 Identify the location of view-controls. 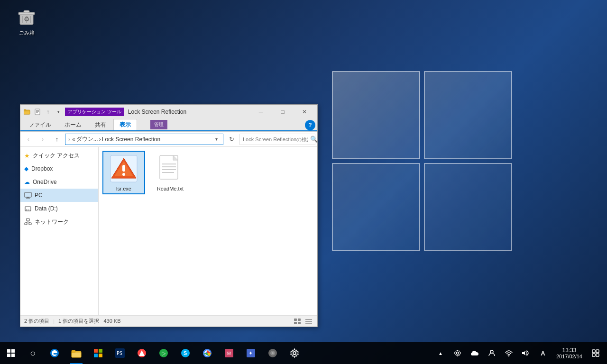
(303, 321).